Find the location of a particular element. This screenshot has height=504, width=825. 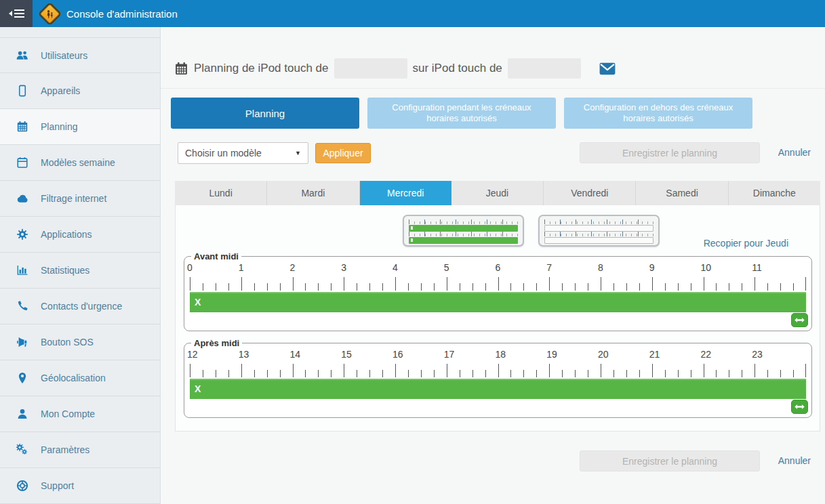

ruler-hour-2: 2 is located at coordinates (319, 276).